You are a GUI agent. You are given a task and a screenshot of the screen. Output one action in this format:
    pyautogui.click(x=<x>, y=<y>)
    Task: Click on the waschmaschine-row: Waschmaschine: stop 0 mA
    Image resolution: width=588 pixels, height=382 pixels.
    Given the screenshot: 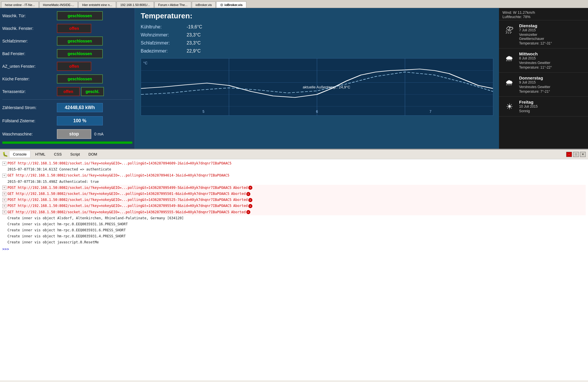 What is the action you would take?
    pyautogui.click(x=67, y=134)
    